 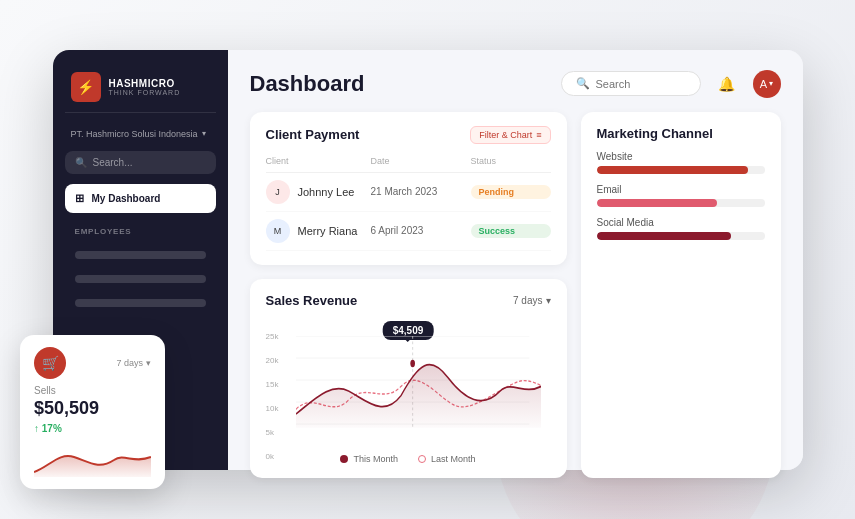 I want to click on notifications-button: 🔔, so click(x=727, y=84).